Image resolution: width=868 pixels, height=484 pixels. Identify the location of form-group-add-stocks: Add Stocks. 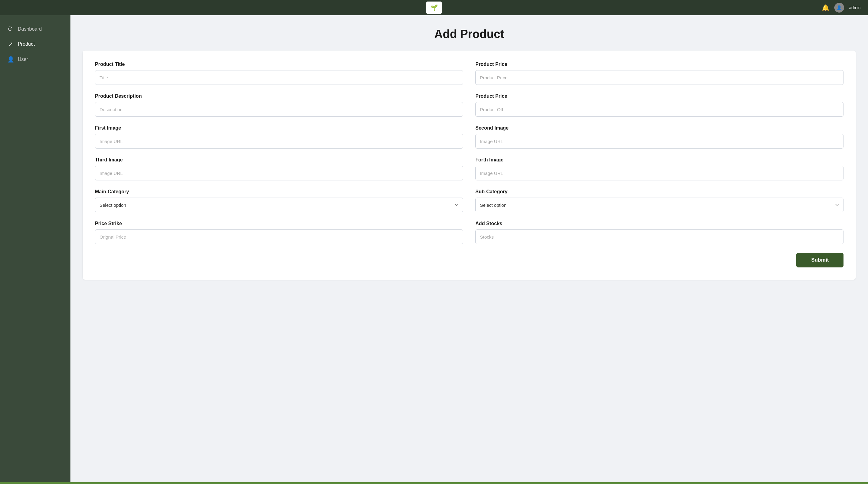
(659, 233).